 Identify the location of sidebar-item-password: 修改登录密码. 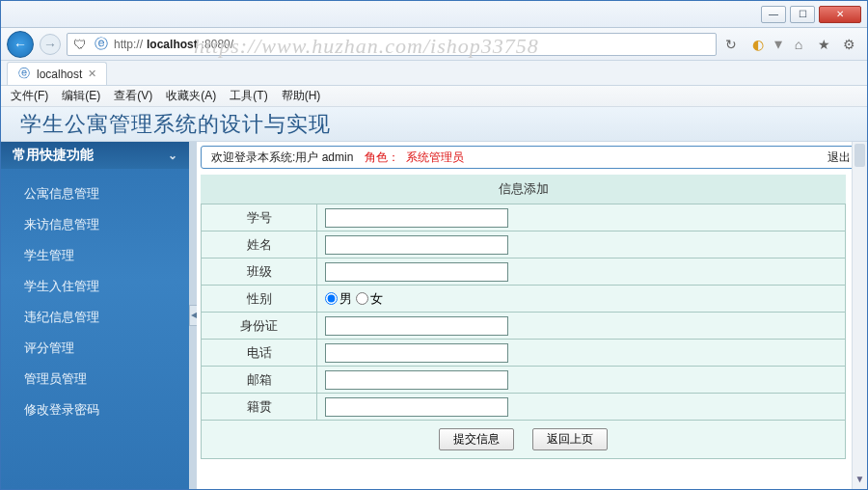
(95, 410).